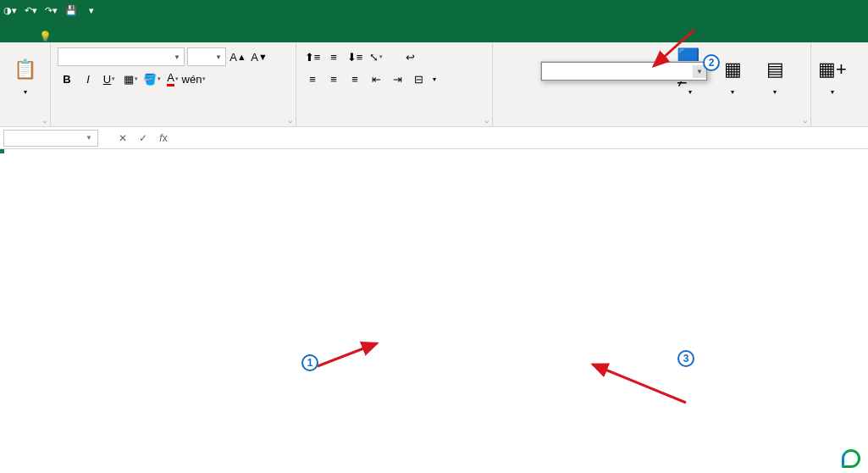 This screenshot has width=868, height=473. Describe the element at coordinates (418, 79) in the screenshot. I see `merge-icon: ⊟` at that location.